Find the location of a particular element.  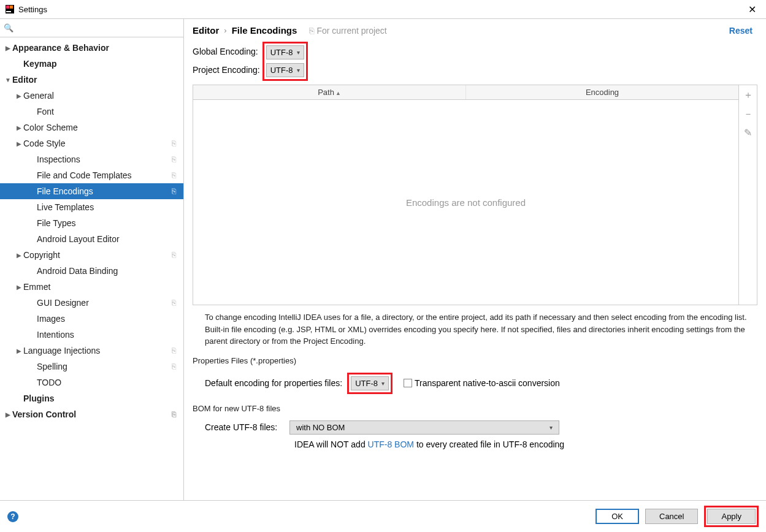

apply-button: Apply is located at coordinates (731, 516).